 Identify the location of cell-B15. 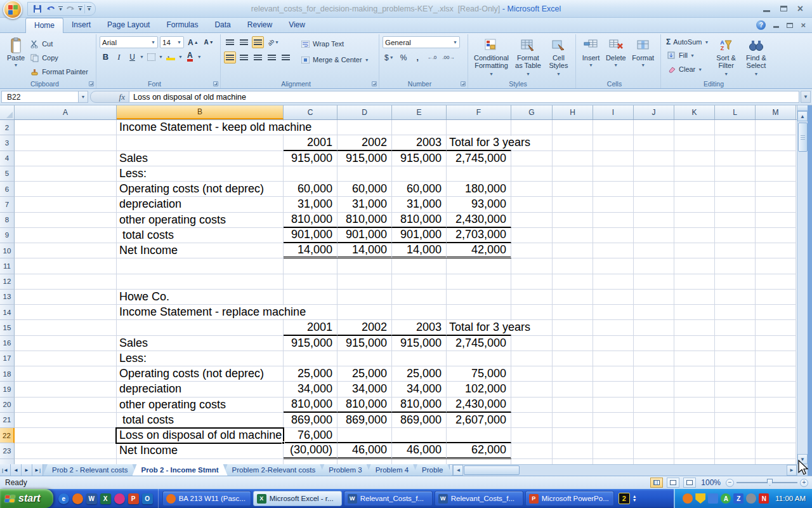
(200, 328).